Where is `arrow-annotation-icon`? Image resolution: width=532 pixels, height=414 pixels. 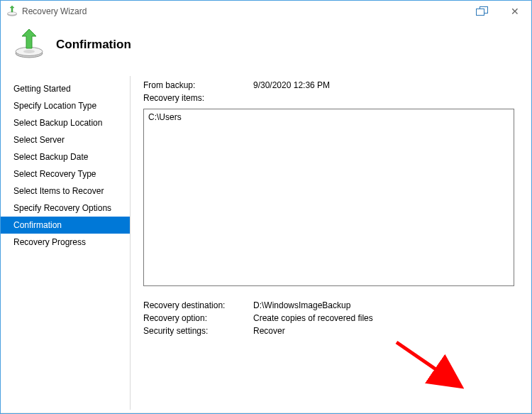 arrow-annotation-icon is located at coordinates (432, 367).